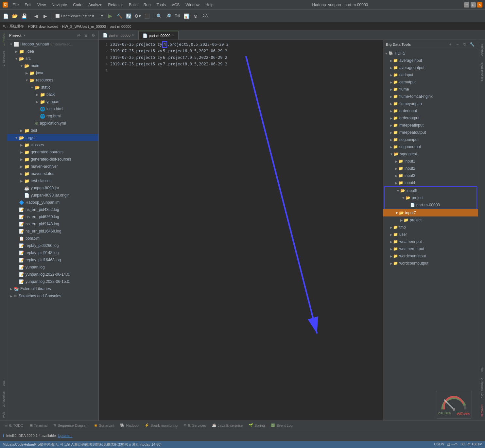 This screenshot has width=485, height=448. What do you see at coordinates (71, 425) in the screenshot?
I see `bottom-tab-sequence: ⇅ Sequence Diagram` at bounding box center [71, 425].